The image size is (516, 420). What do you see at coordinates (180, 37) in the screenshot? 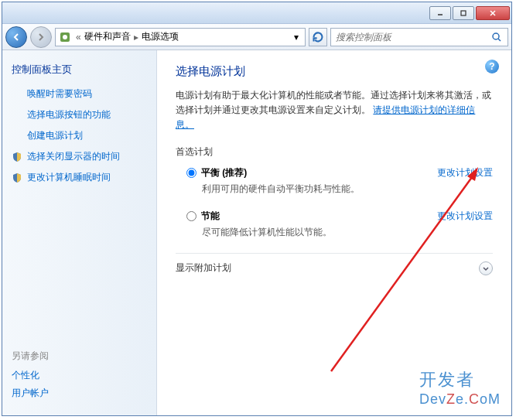
I see `address-bar: « 硬件和声音 ▸ 电源选项 ▾` at bounding box center [180, 37].